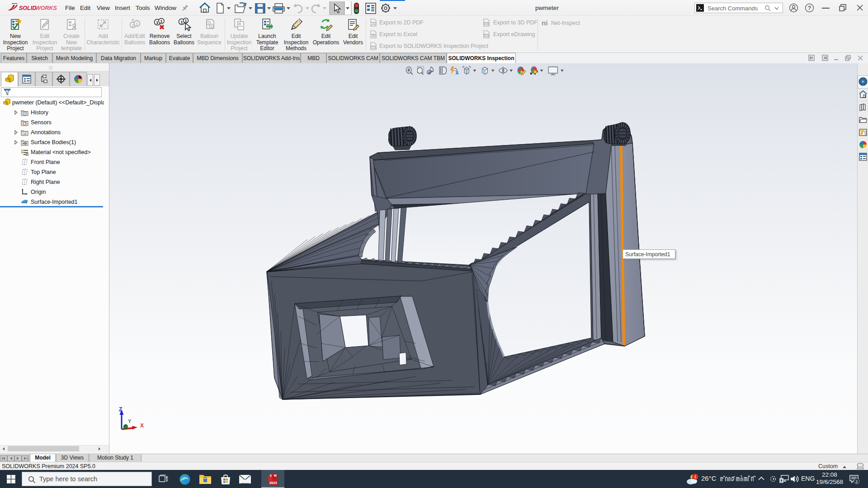 This screenshot has width=868, height=488. I want to click on svg-text: WORKS, so click(46, 8).